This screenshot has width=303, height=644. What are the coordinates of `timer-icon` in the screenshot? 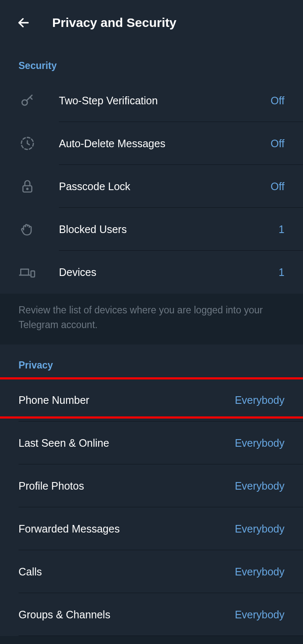 It's located at (27, 143).